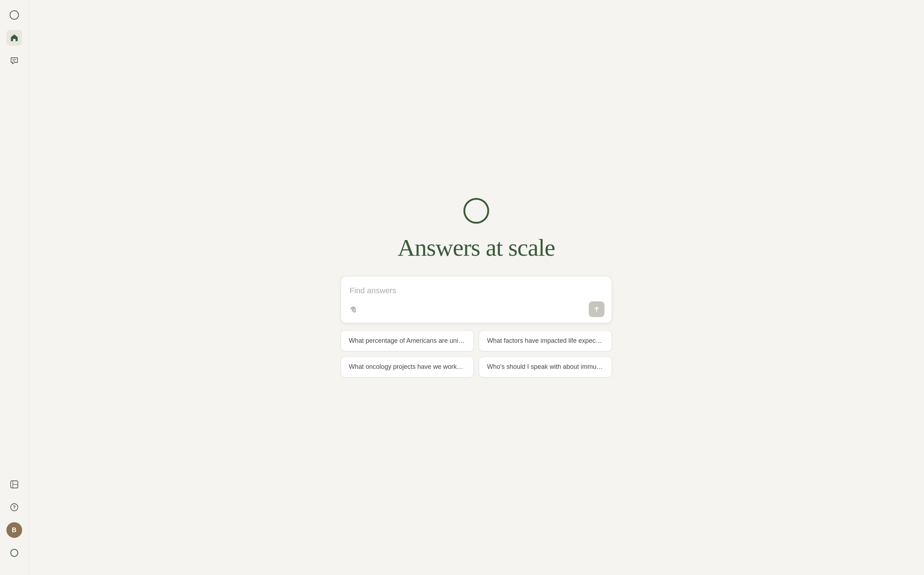 The width and height of the screenshot is (924, 575). Describe the element at coordinates (476, 310) in the screenshot. I see `search-footer` at that location.